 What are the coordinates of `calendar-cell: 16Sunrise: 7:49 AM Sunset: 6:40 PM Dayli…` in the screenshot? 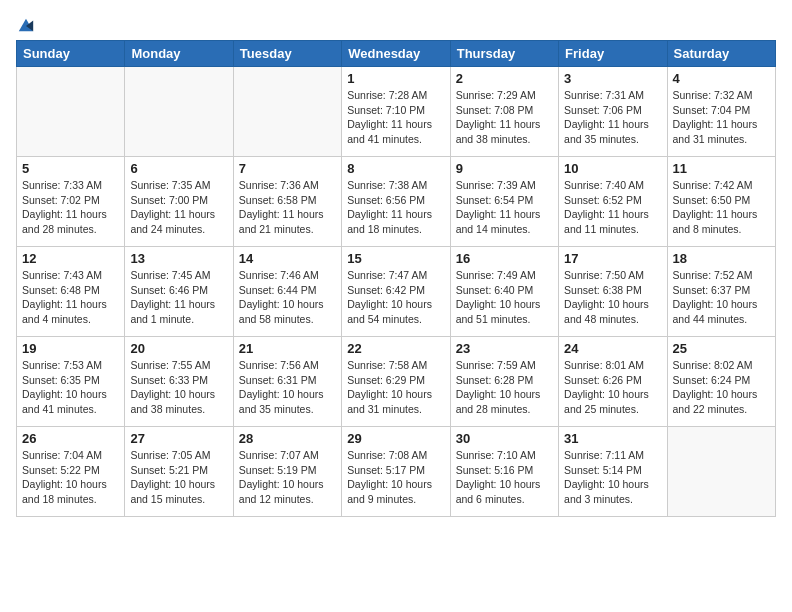 It's located at (504, 292).